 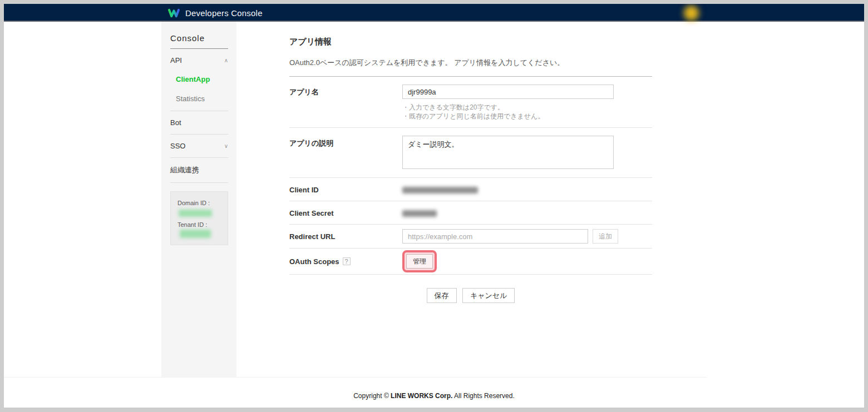 I want to click on lineworks-w-logo-icon, so click(x=174, y=13).